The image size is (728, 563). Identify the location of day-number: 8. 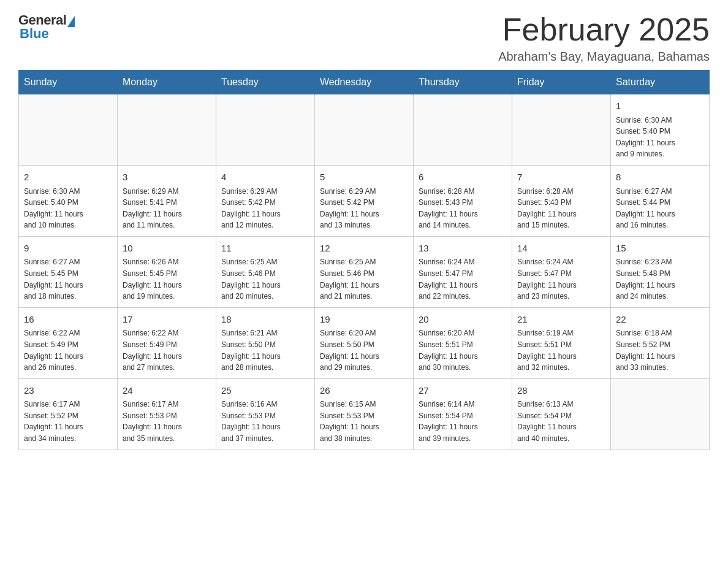
(660, 178).